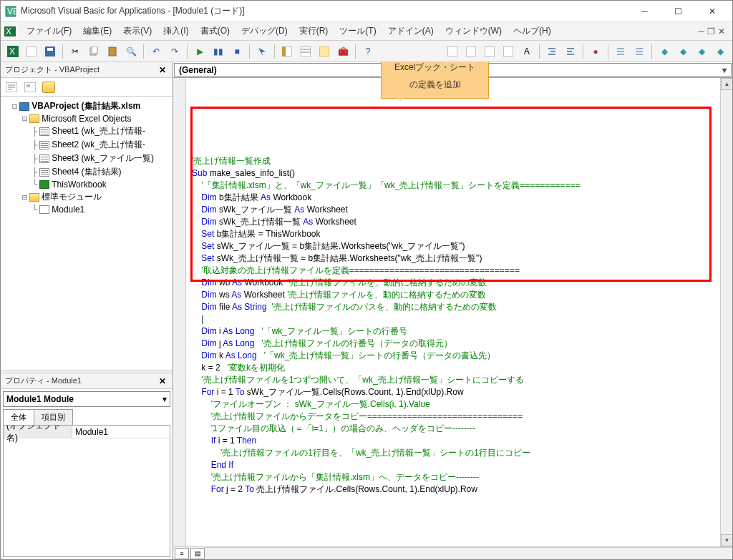 The width and height of the screenshot is (733, 560). Describe the element at coordinates (683, 51) in the screenshot. I see `next-bookmark-icon: ◆` at that location.